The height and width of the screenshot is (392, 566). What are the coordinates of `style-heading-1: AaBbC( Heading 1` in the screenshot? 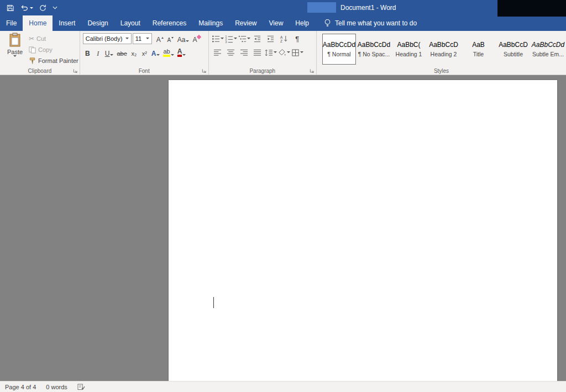 It's located at (409, 49).